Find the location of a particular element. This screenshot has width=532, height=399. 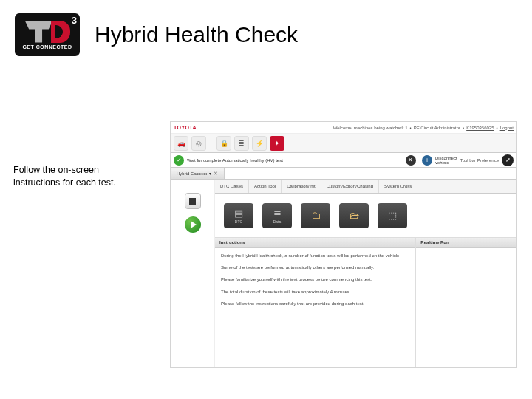

cat-action: Action Tool is located at coordinates (265, 186).